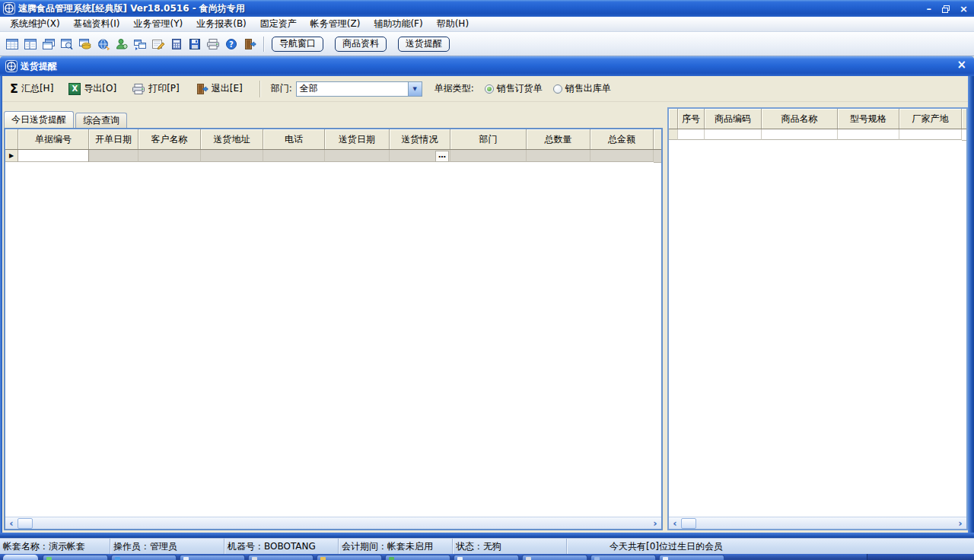  What do you see at coordinates (800, 135) in the screenshot?
I see `cell-product-name` at bounding box center [800, 135].